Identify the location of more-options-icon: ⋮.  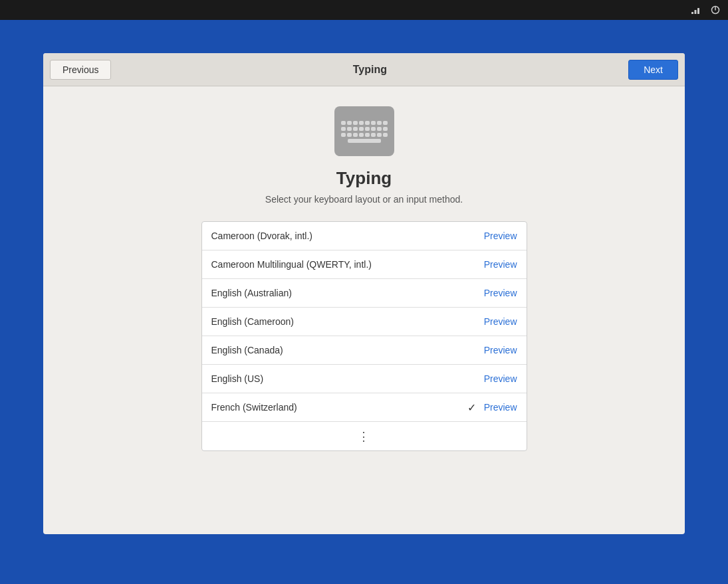
(364, 437).